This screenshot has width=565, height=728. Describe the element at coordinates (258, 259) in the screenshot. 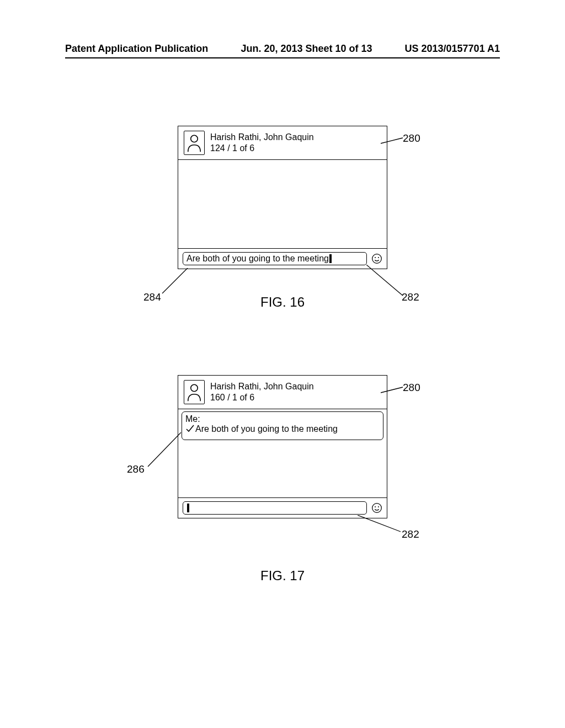

I see `message-input-text: Are both of you going to the meeting` at that location.